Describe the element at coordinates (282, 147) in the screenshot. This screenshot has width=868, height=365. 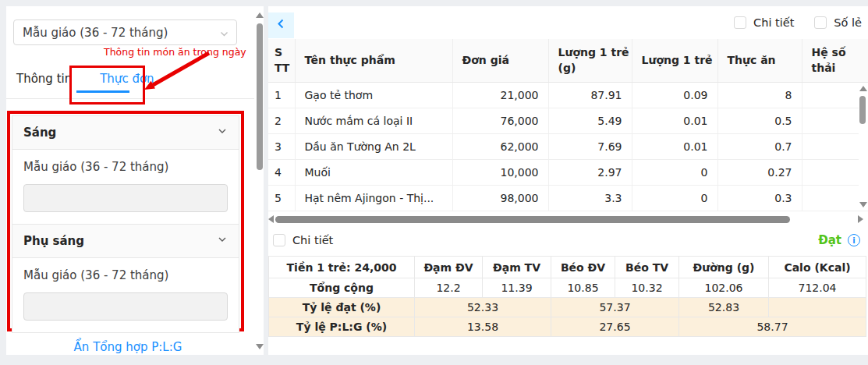
I see `cell-stt: 3` at that location.